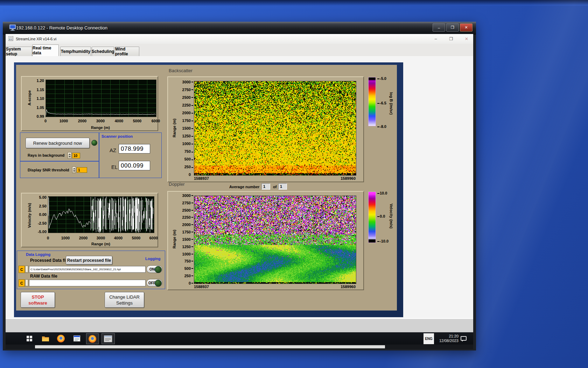 The image size is (588, 368). I want to click on backscatter-ytick: 750, so click(188, 151).